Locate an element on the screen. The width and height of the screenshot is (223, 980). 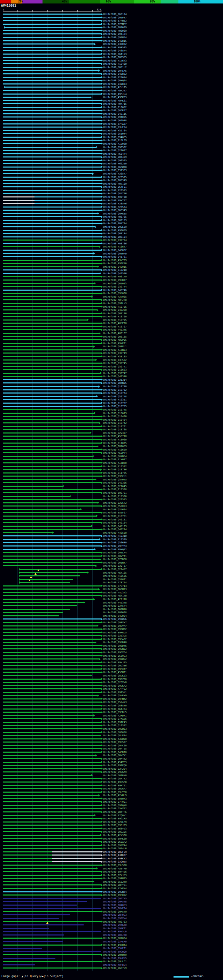
hit-label: UniRef100_A2X3B8 is located at coordinates (115, 835).